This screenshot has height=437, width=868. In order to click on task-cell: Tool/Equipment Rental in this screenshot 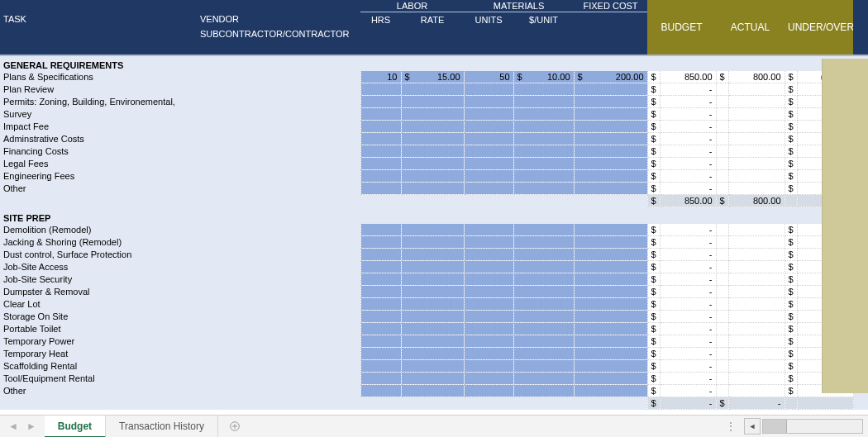, I will do `click(98, 378)`.